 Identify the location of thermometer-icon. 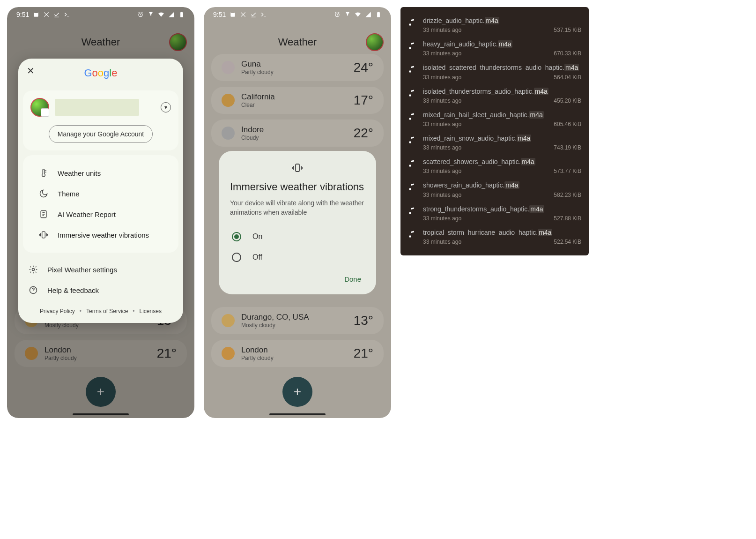
(44, 173).